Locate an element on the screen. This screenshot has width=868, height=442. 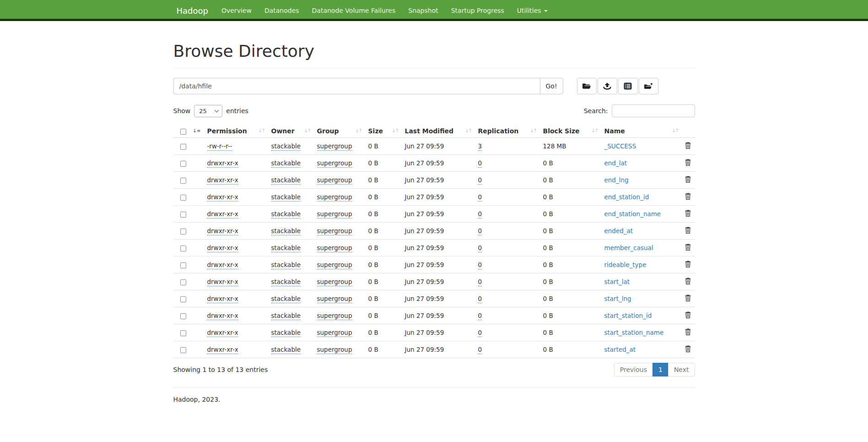
file-name-link: _SUCCESS is located at coordinates (620, 146).